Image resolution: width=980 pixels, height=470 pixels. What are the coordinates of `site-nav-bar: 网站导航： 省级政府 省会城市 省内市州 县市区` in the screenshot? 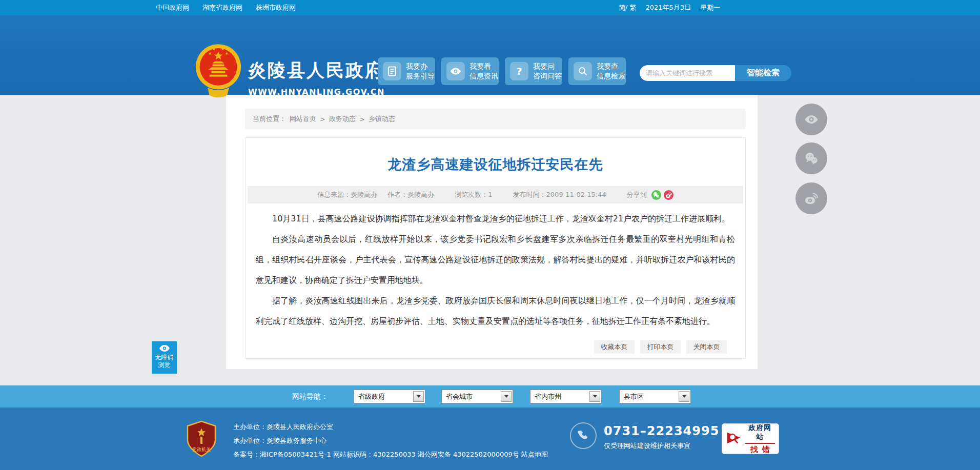 It's located at (490, 397).